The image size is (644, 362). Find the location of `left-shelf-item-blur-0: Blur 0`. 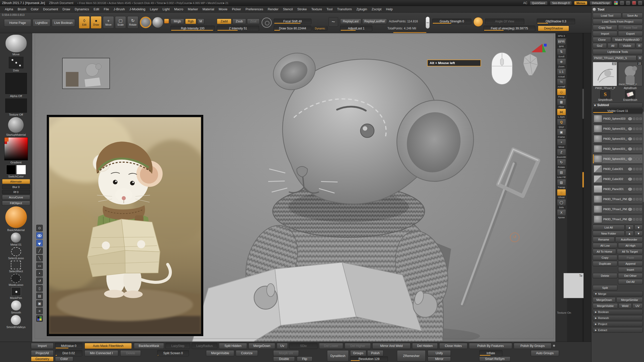

left-shelf-item-blur-0: Blur 0 is located at coordinates (16, 187).